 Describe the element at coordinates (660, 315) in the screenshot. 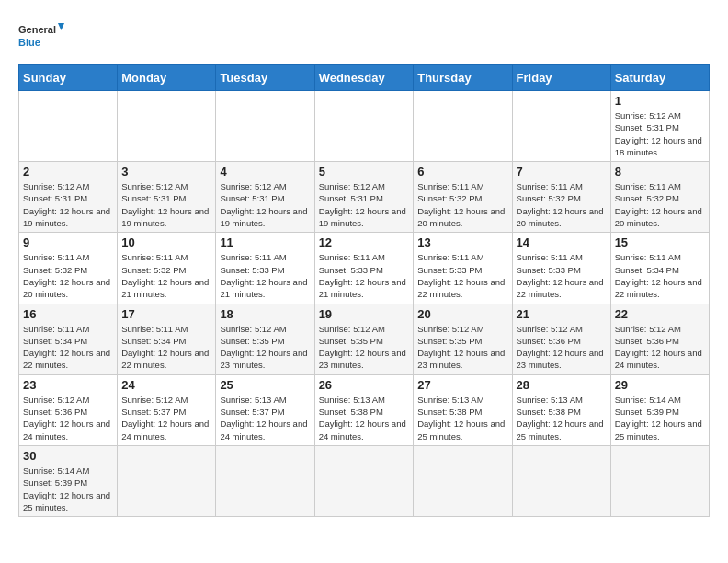

I see `day-number: 22` at that location.